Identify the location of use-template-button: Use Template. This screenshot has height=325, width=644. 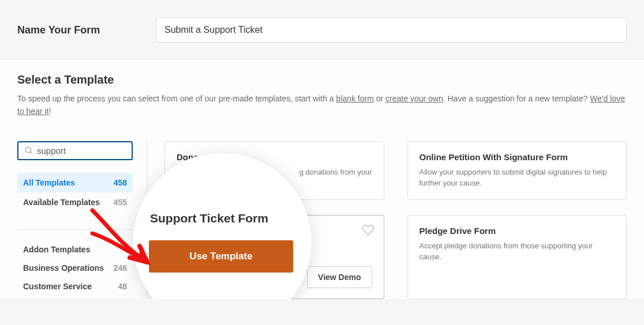
(221, 256).